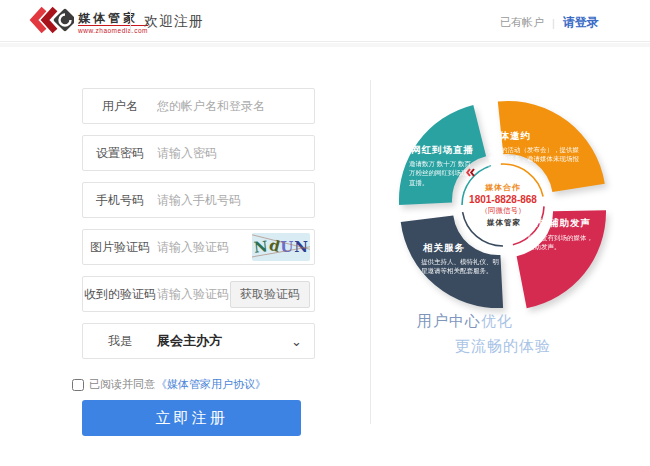  Describe the element at coordinates (113, 30) in the screenshot. I see `brand-url: www.zhaomedia.com` at that location.